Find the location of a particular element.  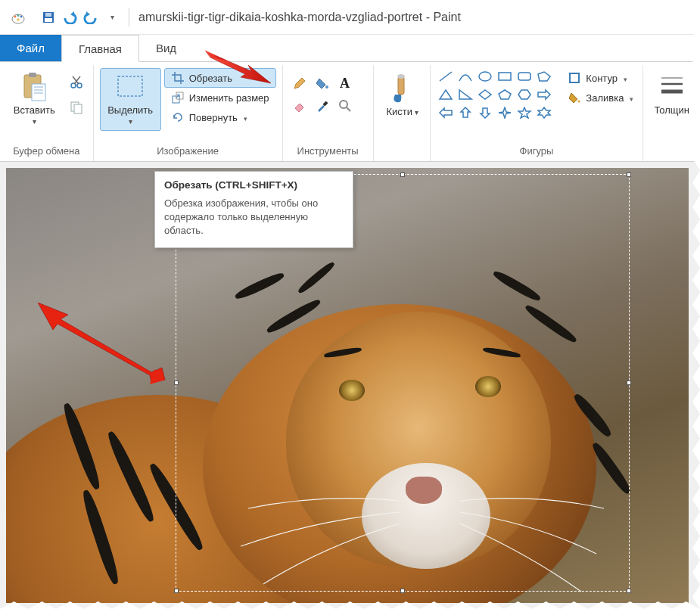

fill-button: Заливка is located at coordinates (601, 98).